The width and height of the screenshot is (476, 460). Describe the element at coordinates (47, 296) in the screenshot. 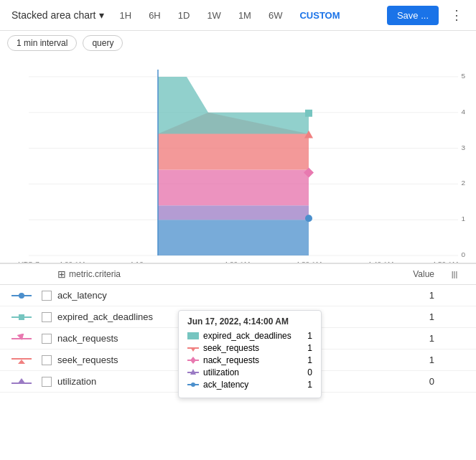

I see `legend-checkbox-ack-latency` at that location.